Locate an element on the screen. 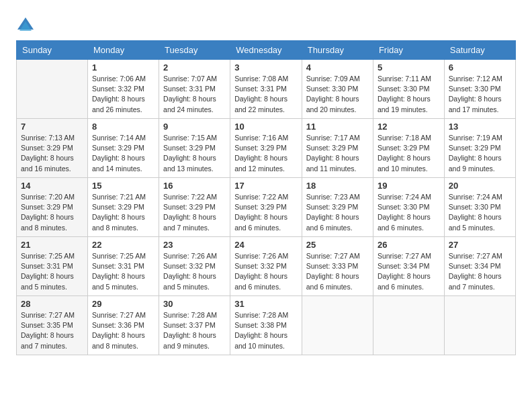  sunrise-text: Sunrise: 7:25 AM is located at coordinates (119, 256).